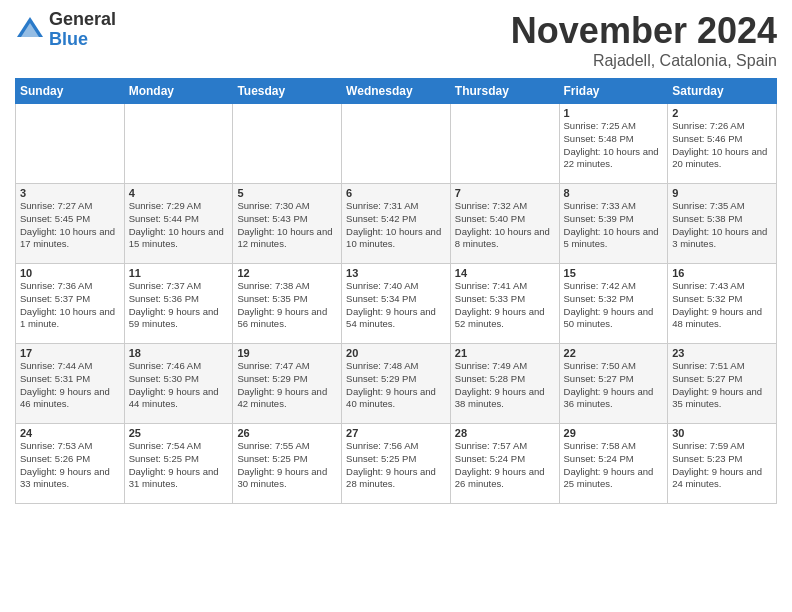 The height and width of the screenshot is (612, 792). What do you see at coordinates (82, 30) in the screenshot?
I see `logo-text: General Blue` at bounding box center [82, 30].